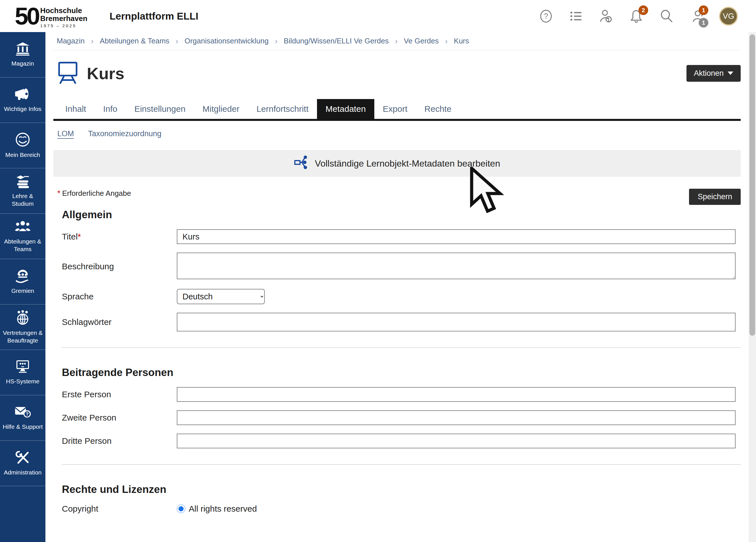  I want to click on breadcrumb-item-kurs: Kurs, so click(461, 41).